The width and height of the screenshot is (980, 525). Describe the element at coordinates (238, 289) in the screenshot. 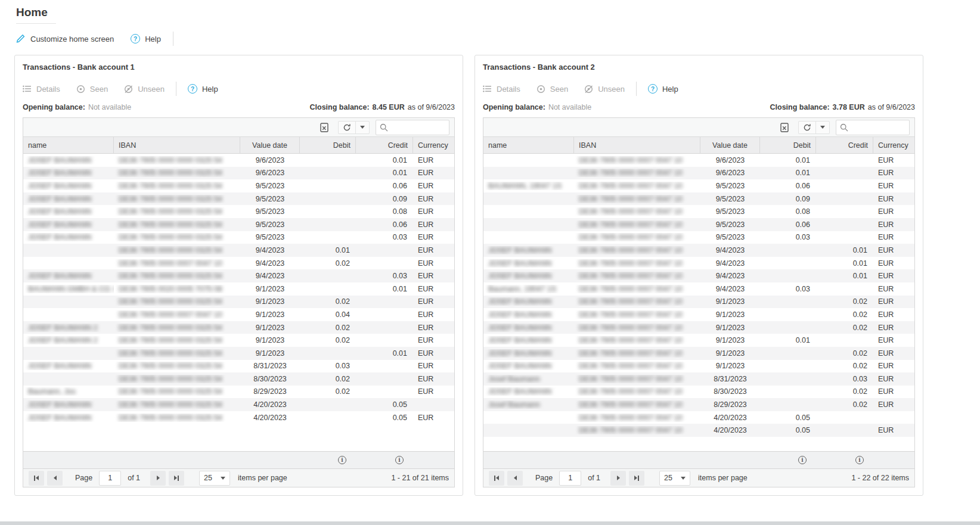

I see `table-row: BAUMANN GMBH & CO. KGDE36 7905 0020 0005…` at that location.